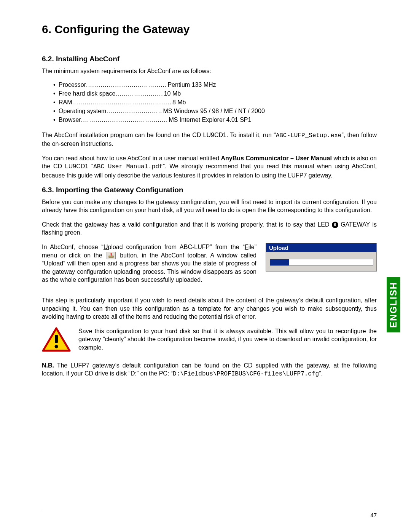 Image resolution: width=411 pixels, height=532 pixels. What do you see at coordinates (358, 225) in the screenshot?
I see `gateway-smallcaps: ATEWAY` at bounding box center [358, 225].